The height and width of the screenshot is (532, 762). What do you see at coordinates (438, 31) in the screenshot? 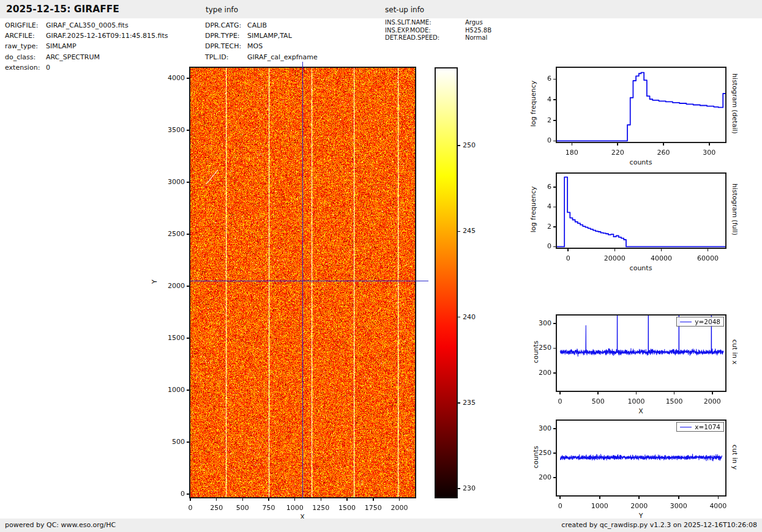
I see `setup-info-row: INS.EXP.MODE:H525.8B` at bounding box center [438, 31].